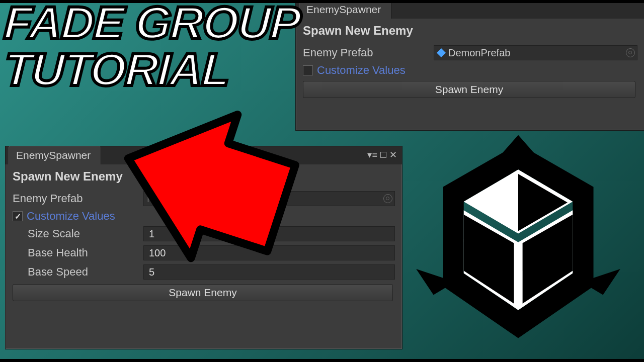 The image size is (644, 362). I want to click on context-menu-icon: ▾≡, so click(372, 155).